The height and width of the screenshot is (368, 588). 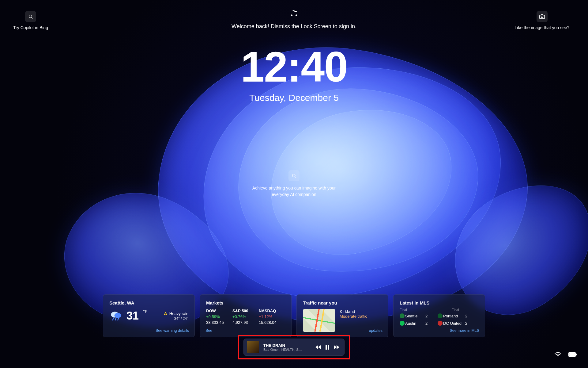 What do you see at coordinates (415, 316) in the screenshot?
I see `team-name: Seattle` at bounding box center [415, 316].